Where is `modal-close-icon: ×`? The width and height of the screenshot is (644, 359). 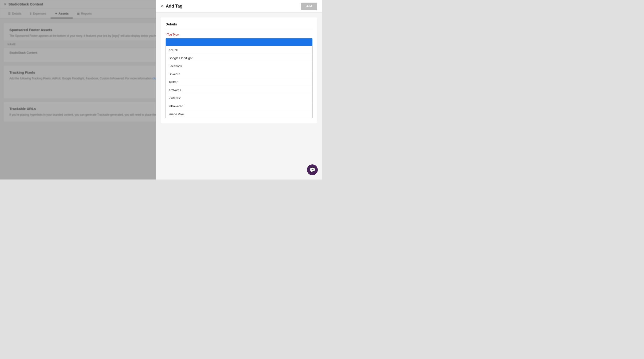
modal-close-icon: × is located at coordinates (162, 7).